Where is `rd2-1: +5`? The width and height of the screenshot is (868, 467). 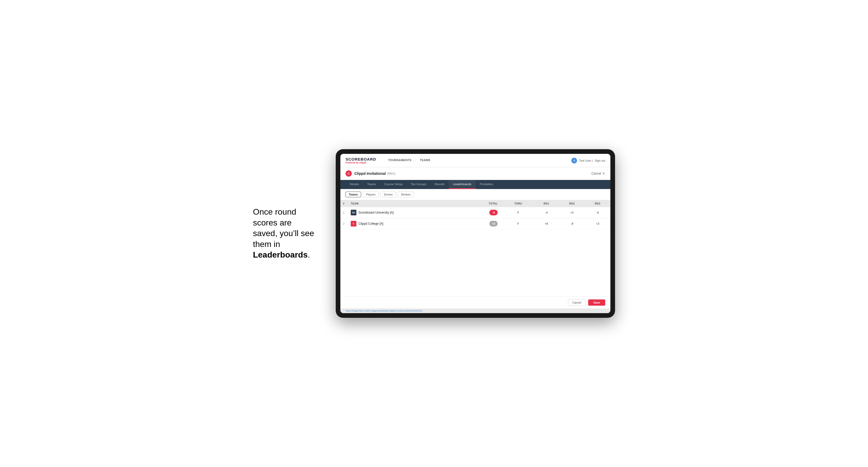 rd2-1: +5 is located at coordinates (572, 213).